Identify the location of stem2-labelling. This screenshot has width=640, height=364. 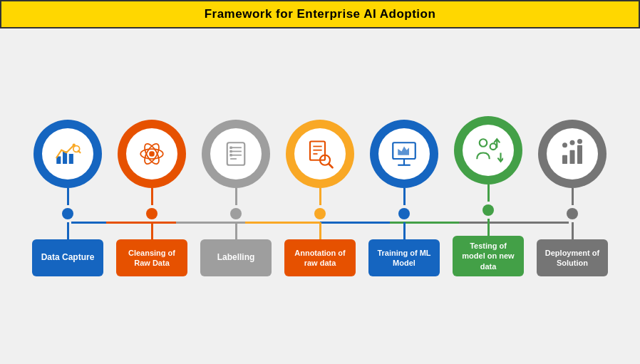
(237, 231).